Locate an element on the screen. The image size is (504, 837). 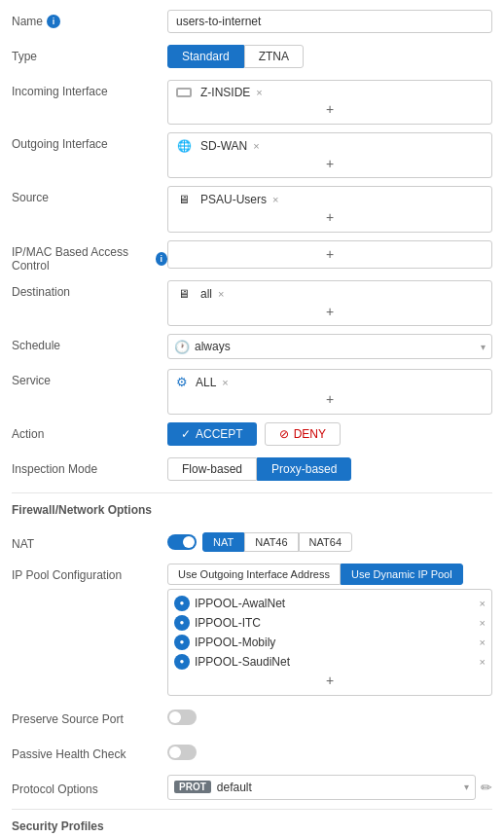
service-tag: ⚙ ALL × is located at coordinates (202, 382).